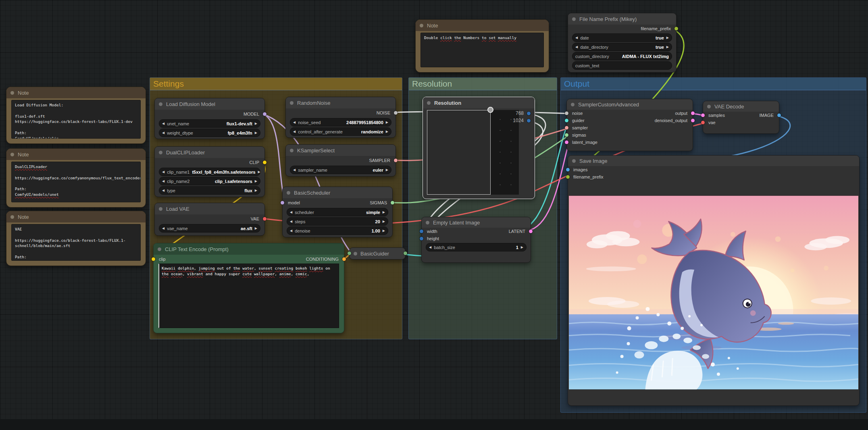 The width and height of the screenshot is (868, 430). Describe the element at coordinates (568, 177) in the screenshot. I see `filename-prefix-input-slot` at that location.